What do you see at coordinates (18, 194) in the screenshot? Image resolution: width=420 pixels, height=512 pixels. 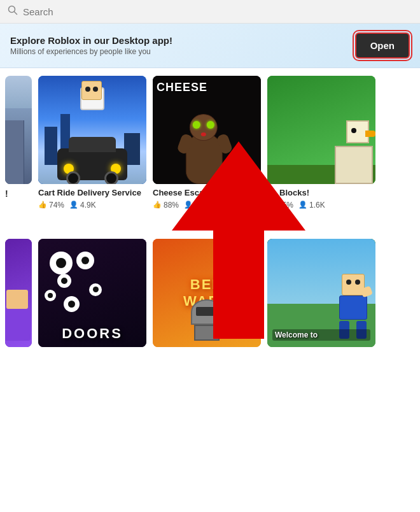 I see `game-title-partial: !` at bounding box center [18, 194].